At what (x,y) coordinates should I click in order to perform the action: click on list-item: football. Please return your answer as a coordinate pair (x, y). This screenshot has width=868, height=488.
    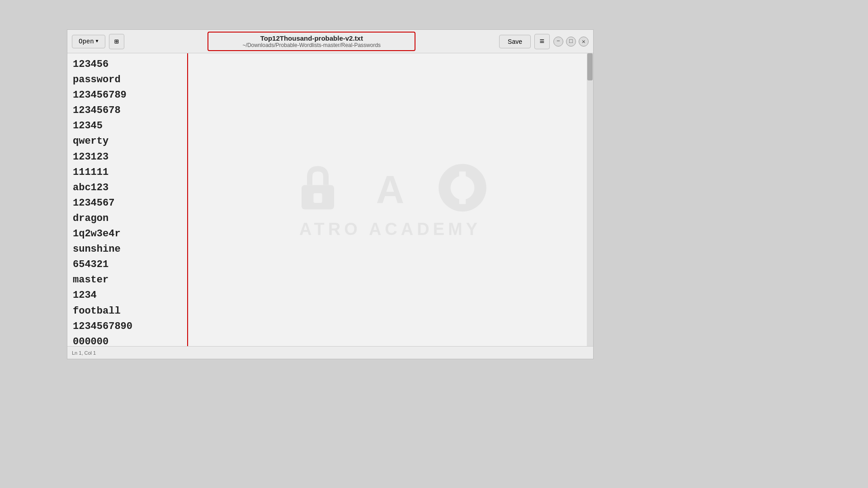
    Looking at the image, I should click on (130, 311).